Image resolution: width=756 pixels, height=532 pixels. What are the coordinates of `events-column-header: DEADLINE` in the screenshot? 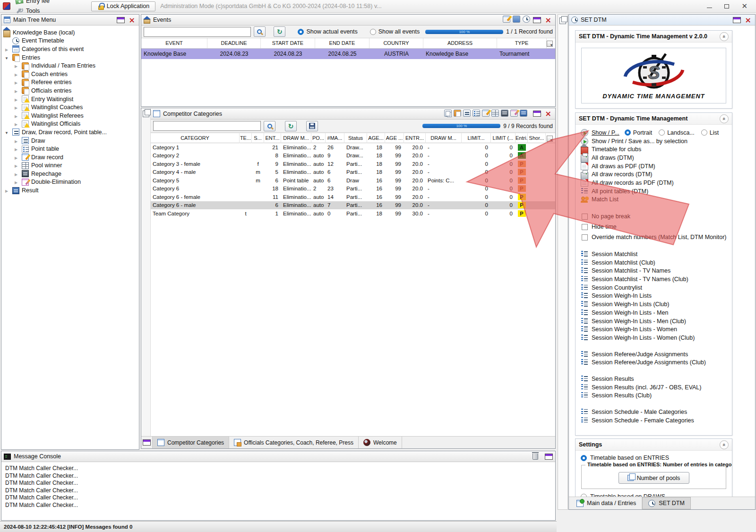 It's located at (234, 43).